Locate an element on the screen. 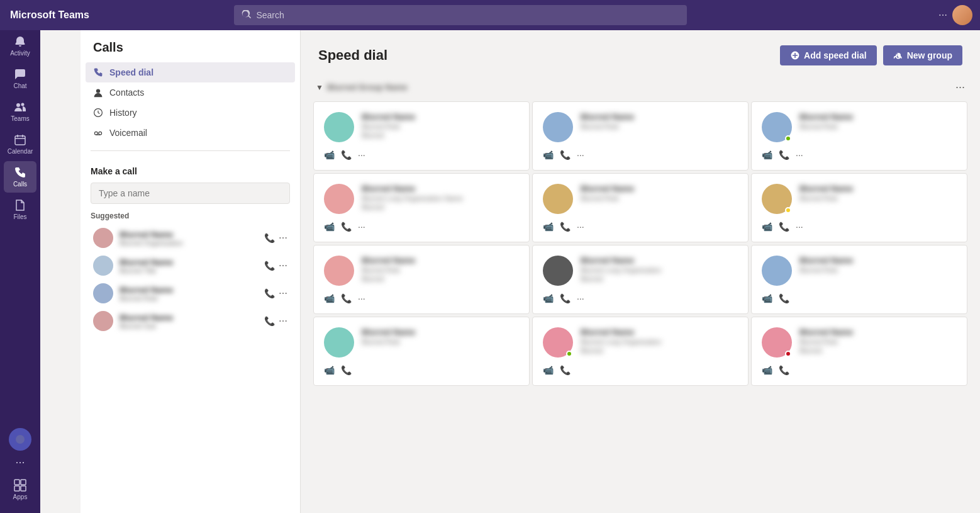 The width and height of the screenshot is (980, 513). suggestion-more-1: ⋯ is located at coordinates (283, 238).